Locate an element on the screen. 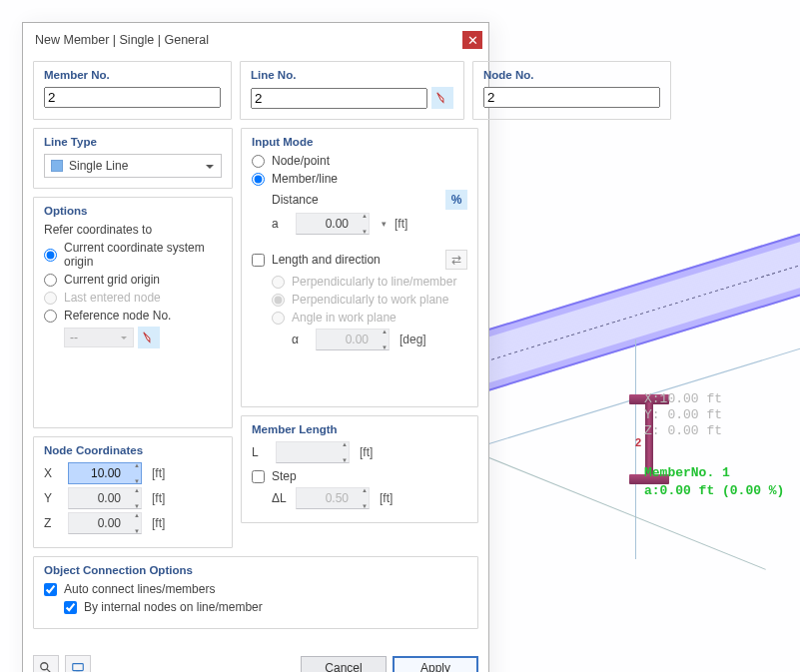  chevron-down-icon: ▾ is located at coordinates (384, 224).